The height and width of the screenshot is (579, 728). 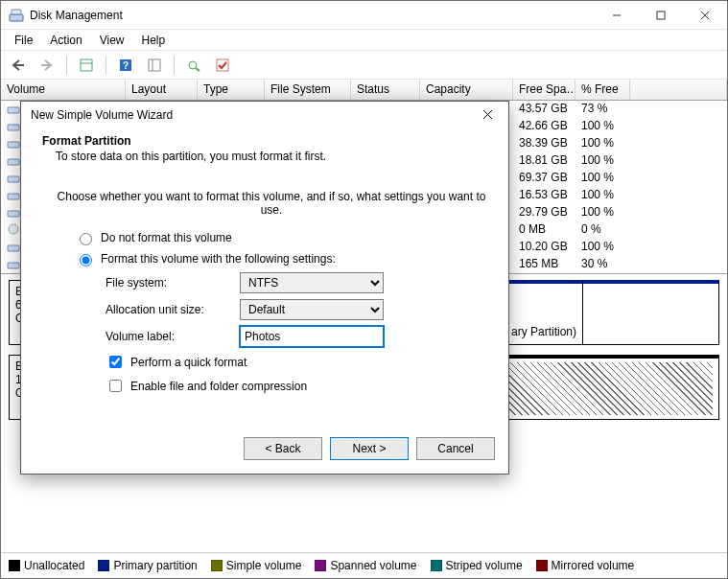 What do you see at coordinates (47, 65) in the screenshot?
I see `forward-button` at bounding box center [47, 65].